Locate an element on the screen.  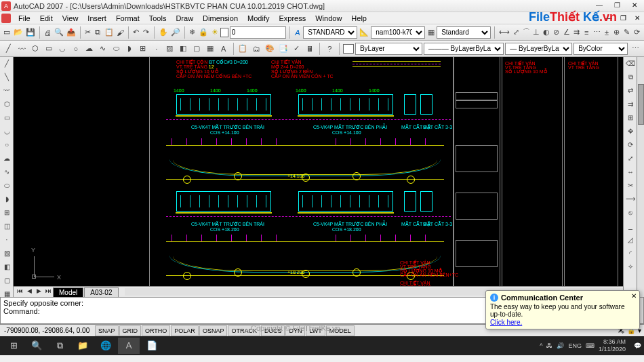
taskview-button: ⧉ is located at coordinates (60, 346).